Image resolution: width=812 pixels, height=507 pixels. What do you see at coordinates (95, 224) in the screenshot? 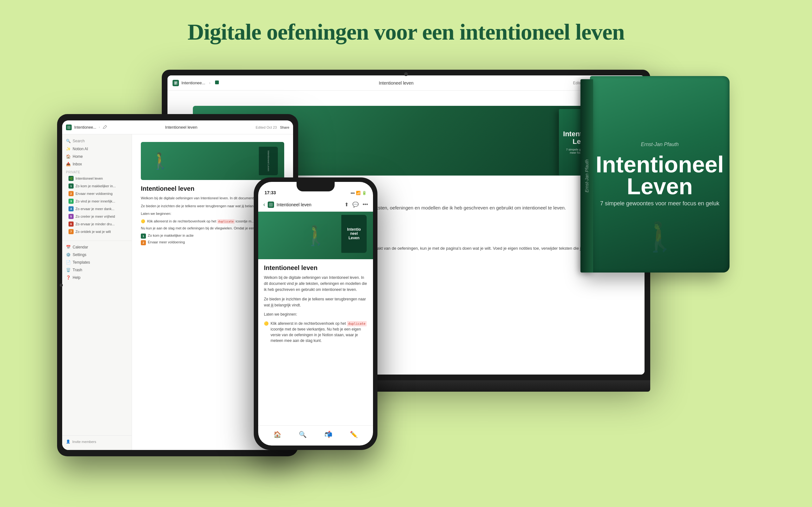
I see `sidebar-page-label-6: Zo ervaar je minder dru...` at bounding box center [95, 224].